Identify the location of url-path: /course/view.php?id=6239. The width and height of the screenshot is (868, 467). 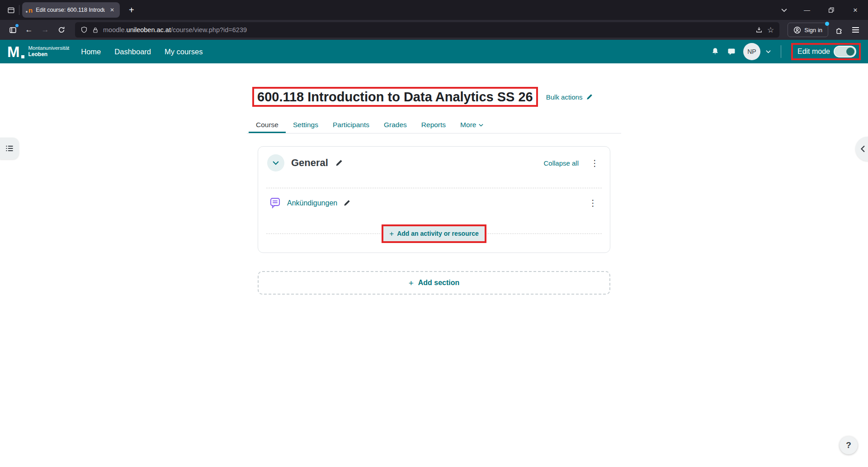
(209, 30).